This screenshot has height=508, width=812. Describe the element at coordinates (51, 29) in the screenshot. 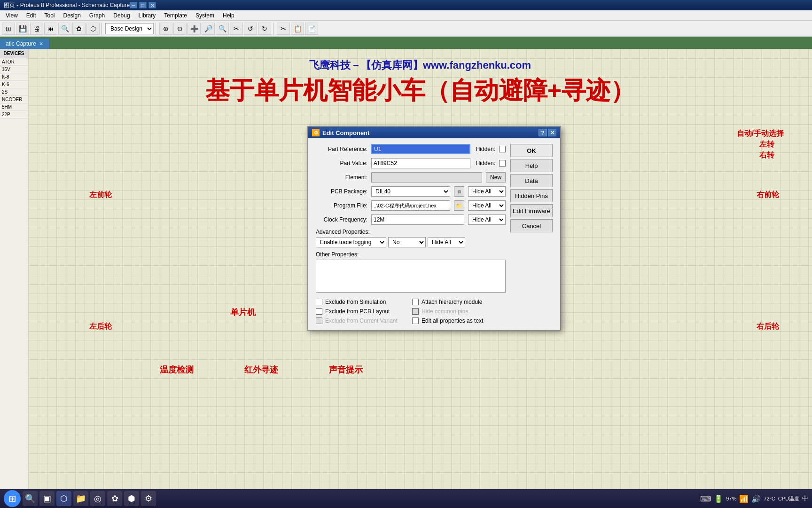

I see `toolbar-btn-4: ⏮` at that location.